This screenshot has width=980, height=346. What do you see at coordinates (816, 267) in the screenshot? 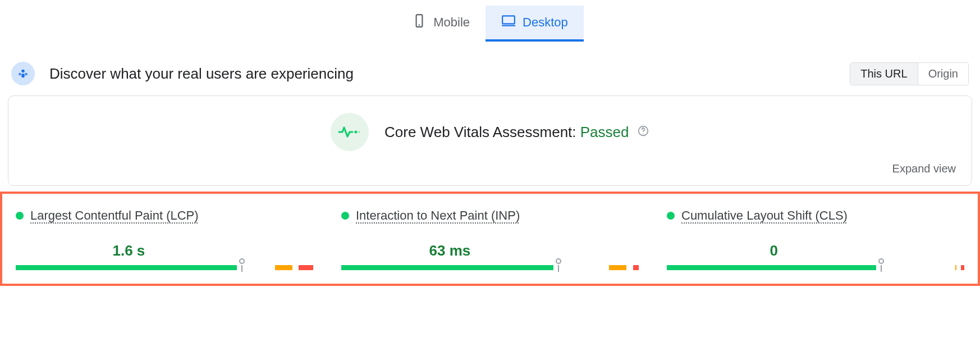
I see `metric-bar-cls` at bounding box center [816, 267].